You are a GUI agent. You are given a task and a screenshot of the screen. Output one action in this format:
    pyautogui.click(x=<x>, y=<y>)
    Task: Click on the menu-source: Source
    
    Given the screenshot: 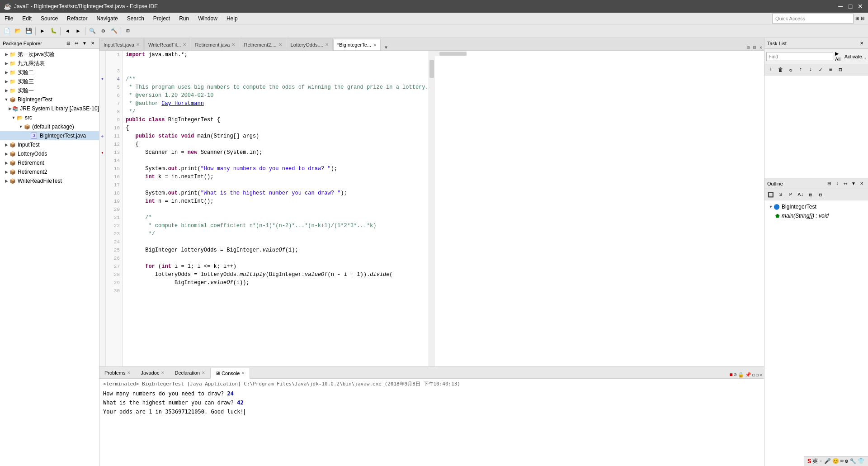 What is the action you would take?
    pyautogui.click(x=49, y=18)
    